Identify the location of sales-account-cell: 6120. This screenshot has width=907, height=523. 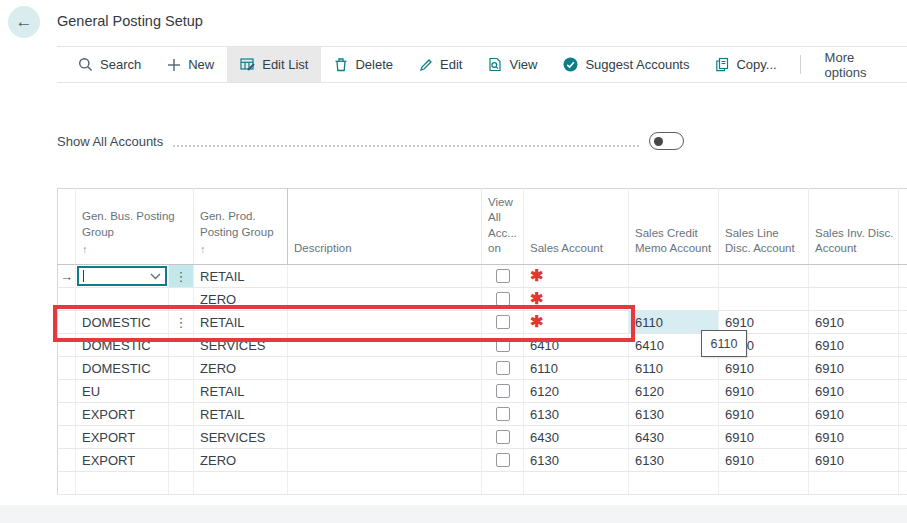
(576, 392).